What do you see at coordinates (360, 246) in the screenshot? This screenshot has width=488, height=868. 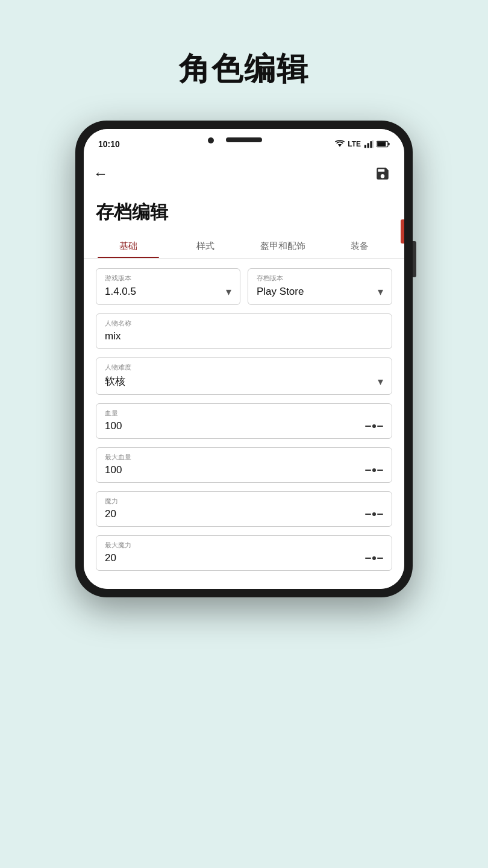 I see `tab-equipment: 装备` at bounding box center [360, 246].